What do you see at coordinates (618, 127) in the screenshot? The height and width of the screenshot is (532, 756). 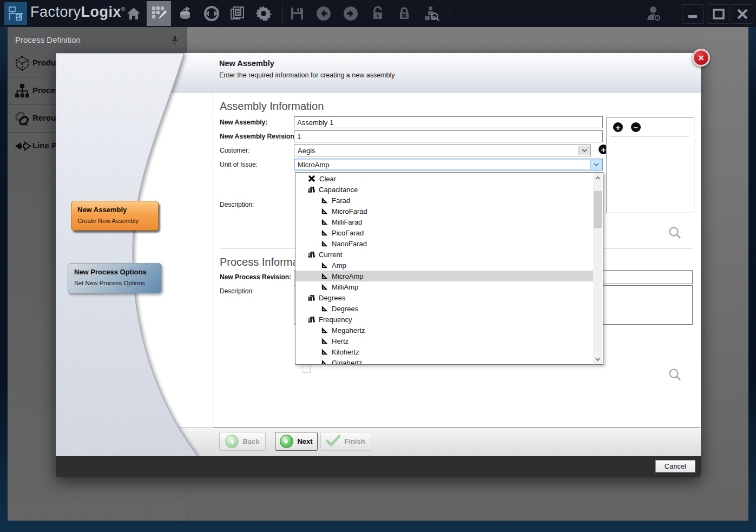 I see `add-item-button: +` at bounding box center [618, 127].